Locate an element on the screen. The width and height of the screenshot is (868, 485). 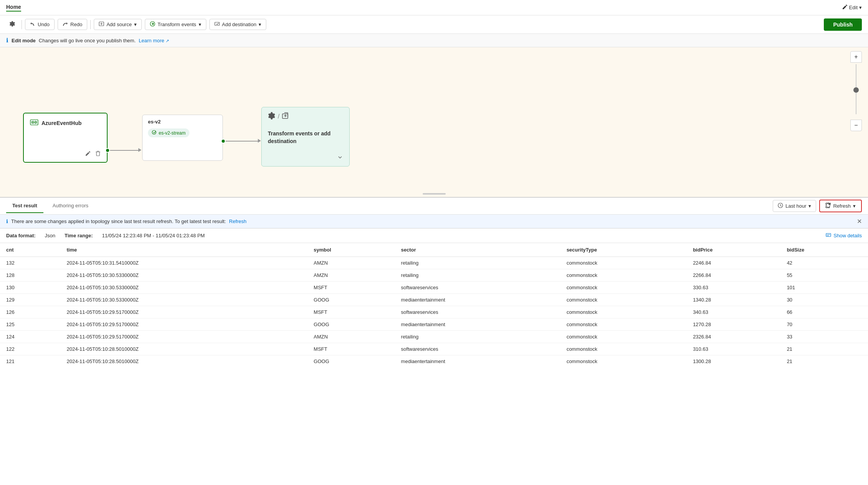
data-format-value: Json is located at coordinates (50, 235).